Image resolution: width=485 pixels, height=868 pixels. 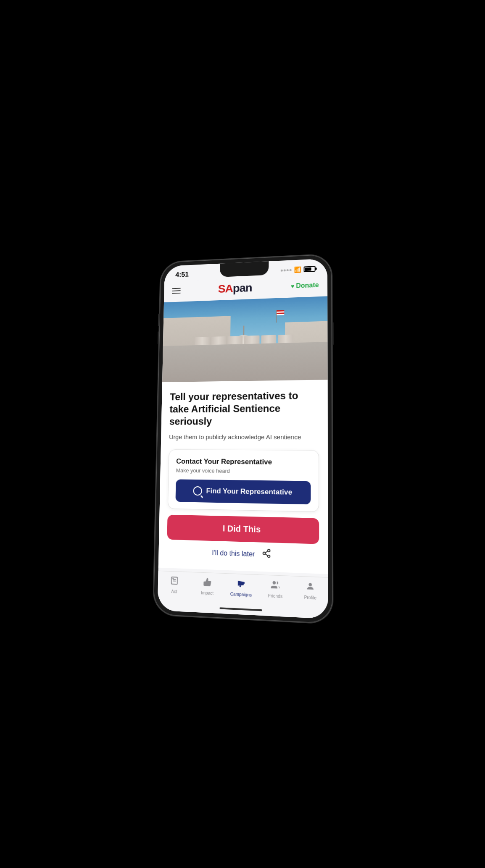 What do you see at coordinates (225, 288) in the screenshot?
I see `logo-sa: SA` at bounding box center [225, 288].